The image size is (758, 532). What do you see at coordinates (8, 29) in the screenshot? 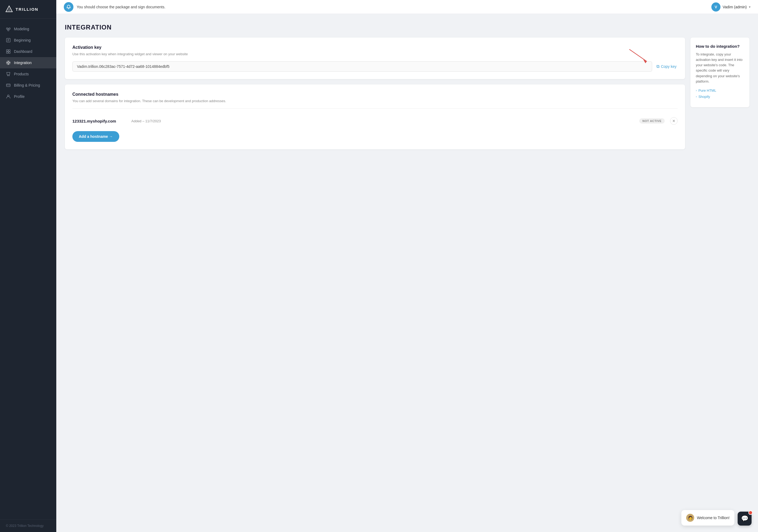
I see `modeling-icon` at bounding box center [8, 29].